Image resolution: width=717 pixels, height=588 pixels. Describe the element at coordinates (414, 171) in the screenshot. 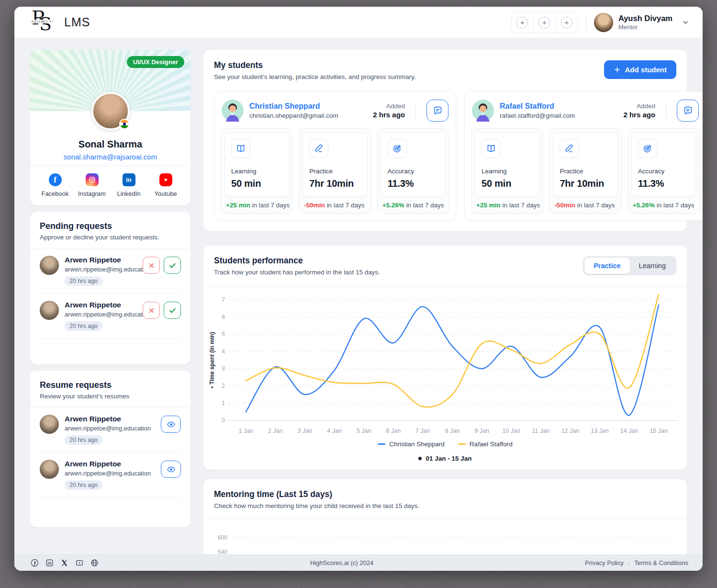

I see `stat-label: Accuracy` at that location.